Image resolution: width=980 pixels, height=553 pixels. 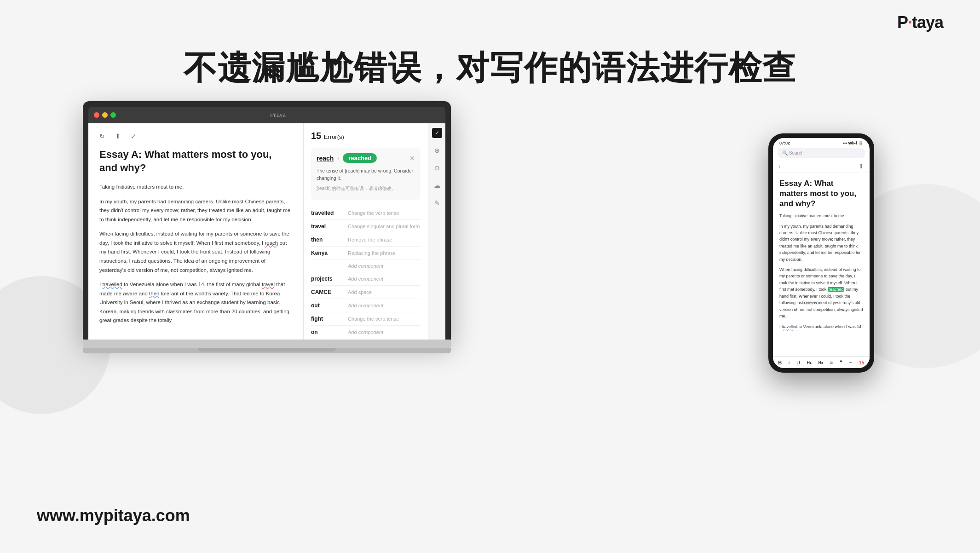 What do you see at coordinates (360, 292) in the screenshot?
I see `error-hint: Add space` at bounding box center [360, 292].